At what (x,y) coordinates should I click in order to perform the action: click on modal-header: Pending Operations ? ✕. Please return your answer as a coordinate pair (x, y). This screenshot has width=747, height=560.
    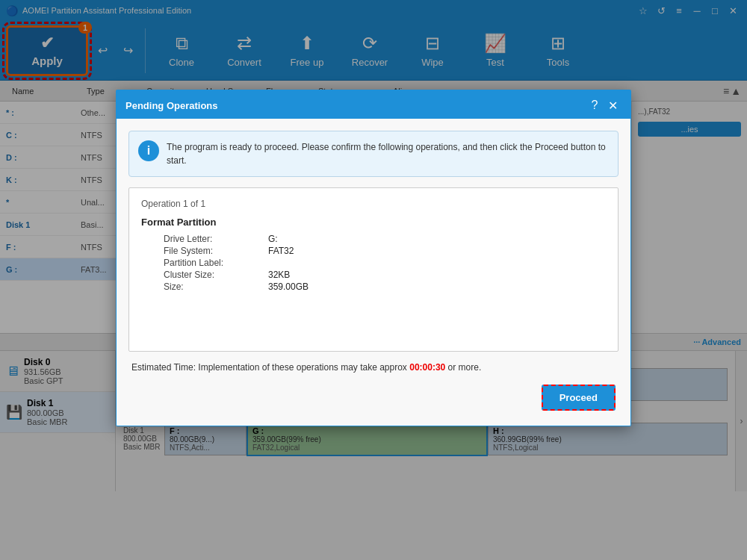
    Looking at the image, I should click on (374, 105).